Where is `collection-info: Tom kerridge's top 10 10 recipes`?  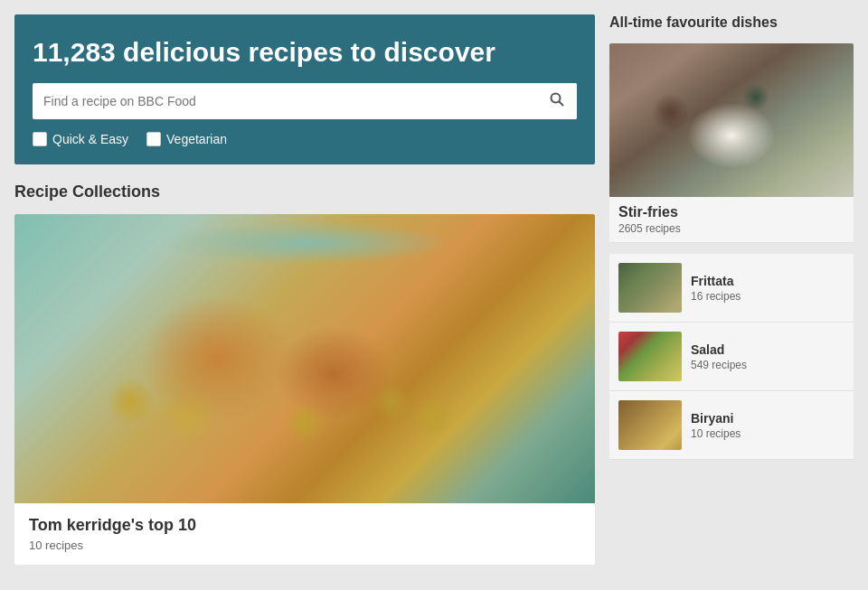
collection-info: Tom kerridge's top 10 10 recipes is located at coordinates (305, 534).